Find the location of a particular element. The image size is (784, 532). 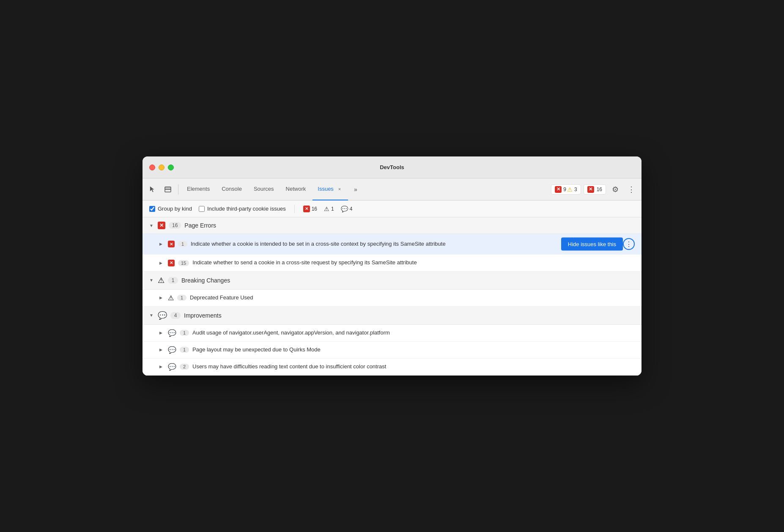

section-improvements-chevron: ▼ is located at coordinates (152, 315).